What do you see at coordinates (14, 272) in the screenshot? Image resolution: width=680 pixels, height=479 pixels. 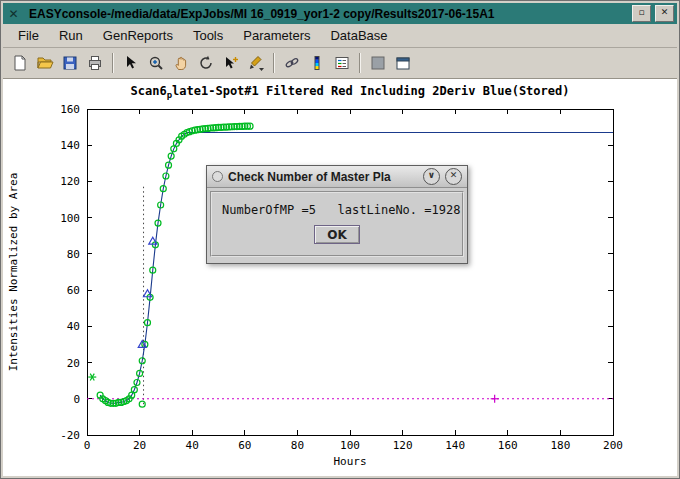 I see `svg-text: Intensities Normalized by Area` at bounding box center [14, 272].